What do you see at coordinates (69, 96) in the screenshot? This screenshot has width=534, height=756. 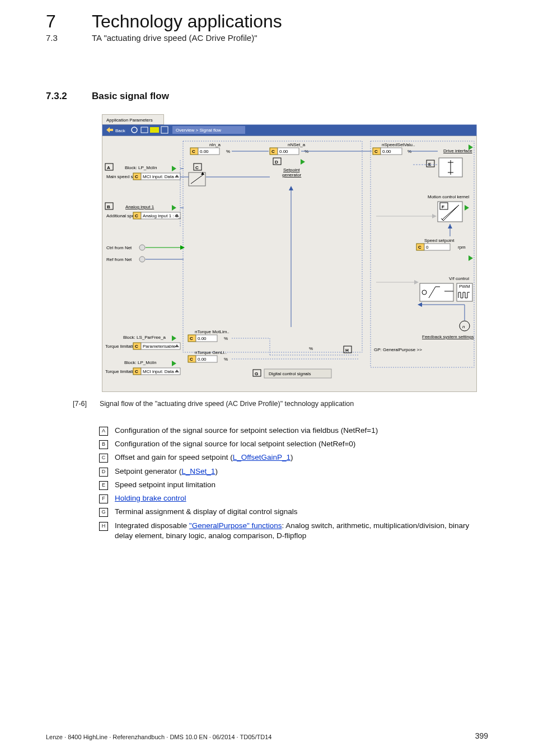 I see `subsection-number: 7.3.2` at bounding box center [69, 96].